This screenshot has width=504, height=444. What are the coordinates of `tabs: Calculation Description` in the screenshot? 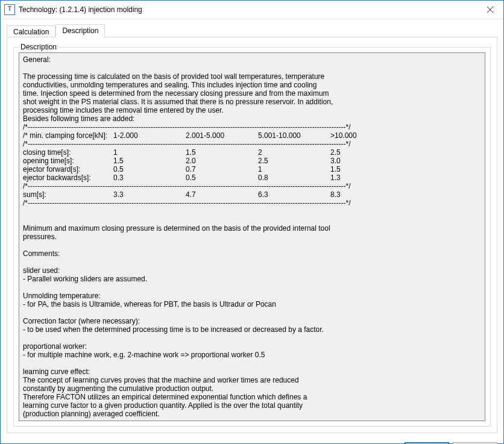 It's located at (252, 31).